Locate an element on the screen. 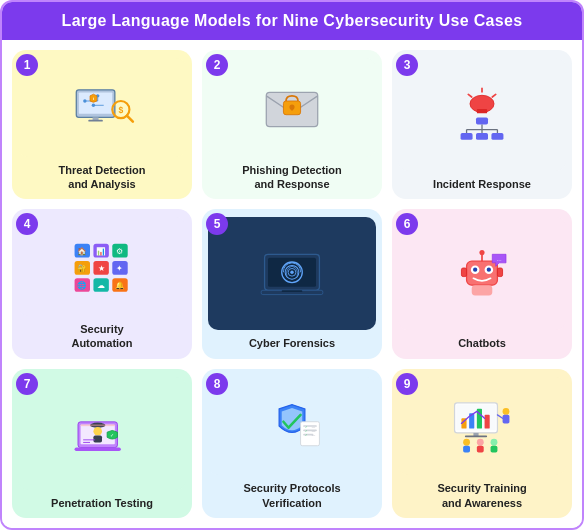 This screenshot has width=584, height=530. threat-detection-icon: i $ is located at coordinates (102, 107).